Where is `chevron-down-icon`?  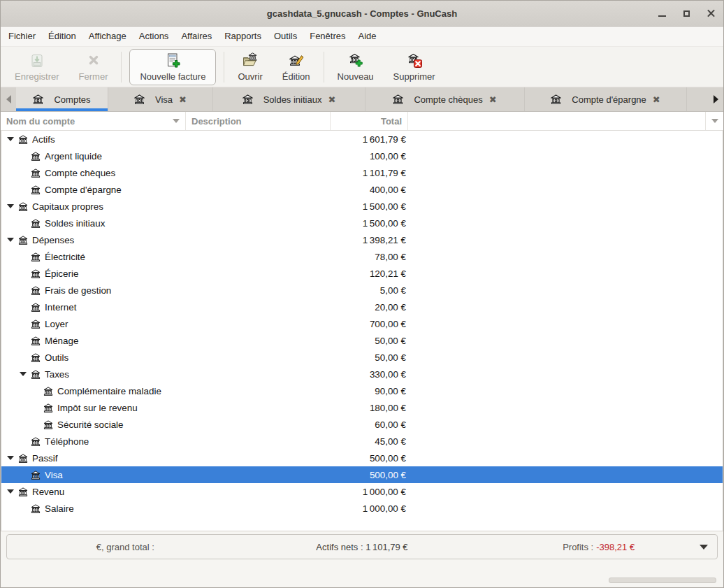
chevron-down-icon is located at coordinates (704, 547).